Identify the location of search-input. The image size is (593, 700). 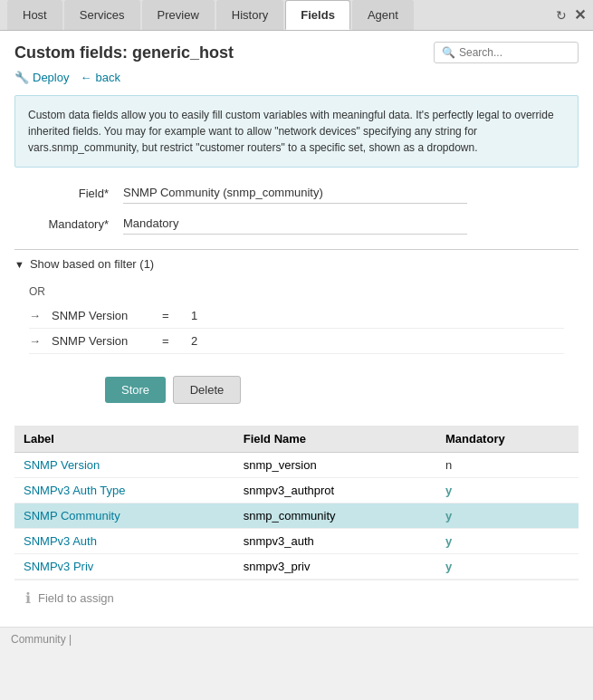
(518, 53).